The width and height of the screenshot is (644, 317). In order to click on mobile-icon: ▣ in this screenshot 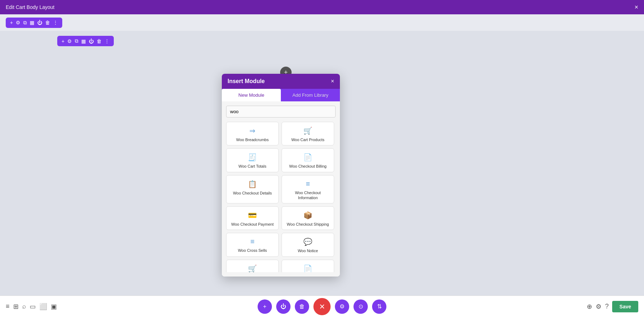, I will do `click(54, 307)`.